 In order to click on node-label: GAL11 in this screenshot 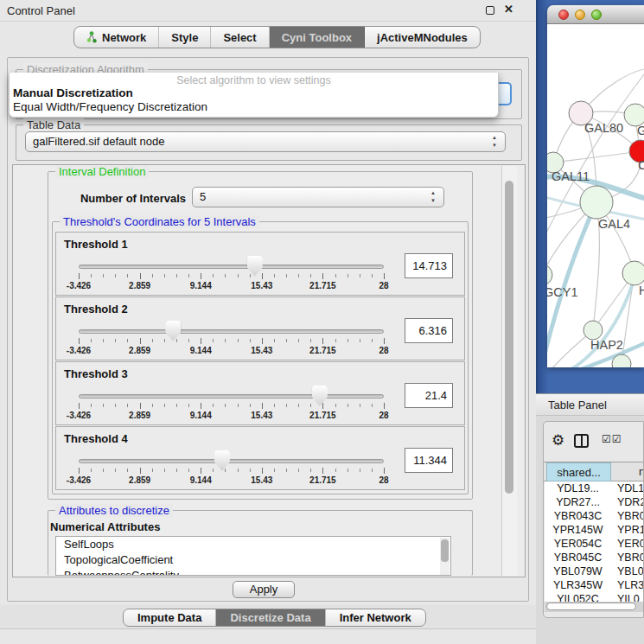, I will do `click(571, 176)`.